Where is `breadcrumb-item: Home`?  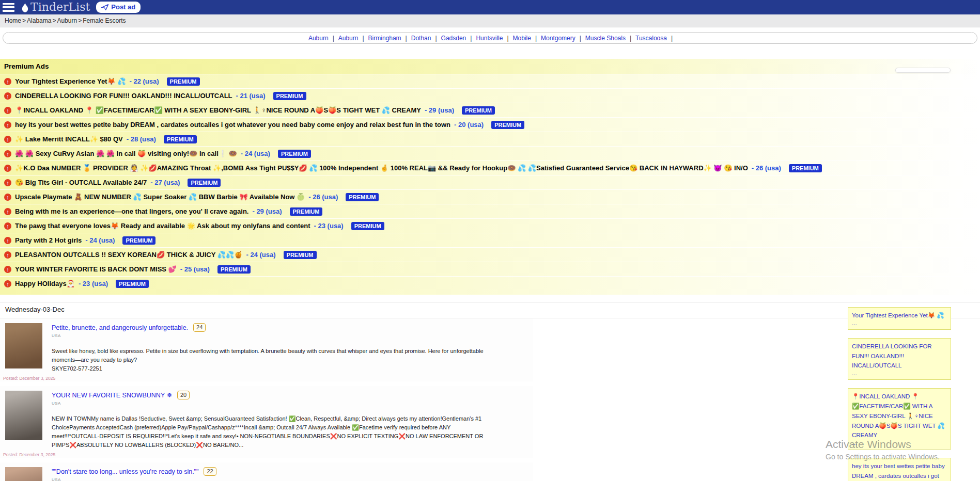 breadcrumb-item: Home is located at coordinates (13, 21).